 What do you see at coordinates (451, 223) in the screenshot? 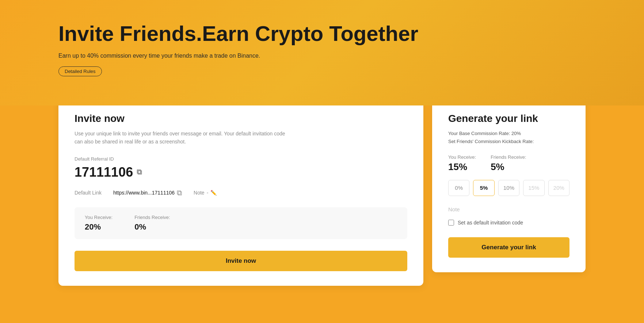
I see `default-invitation-checkbox` at bounding box center [451, 223].